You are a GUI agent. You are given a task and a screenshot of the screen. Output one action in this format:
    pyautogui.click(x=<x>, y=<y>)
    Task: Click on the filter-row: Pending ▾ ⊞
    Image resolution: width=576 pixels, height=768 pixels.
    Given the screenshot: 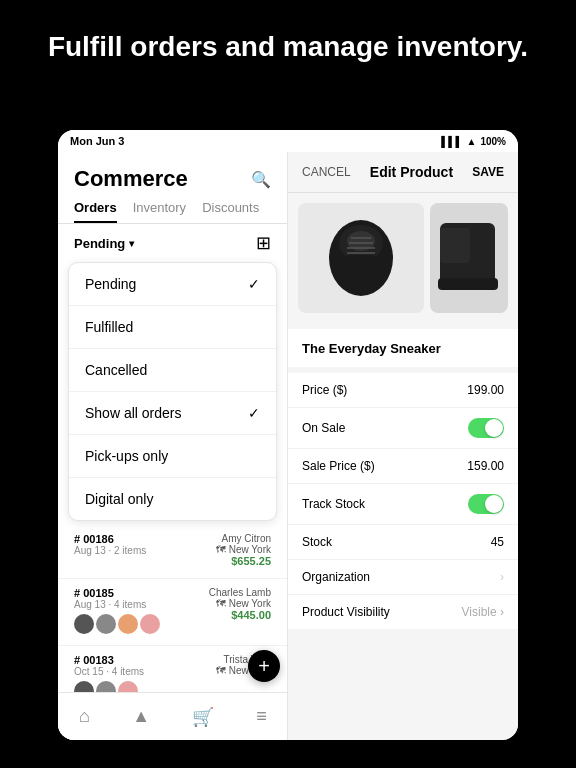 What is the action you would take?
    pyautogui.click(x=172, y=243)
    